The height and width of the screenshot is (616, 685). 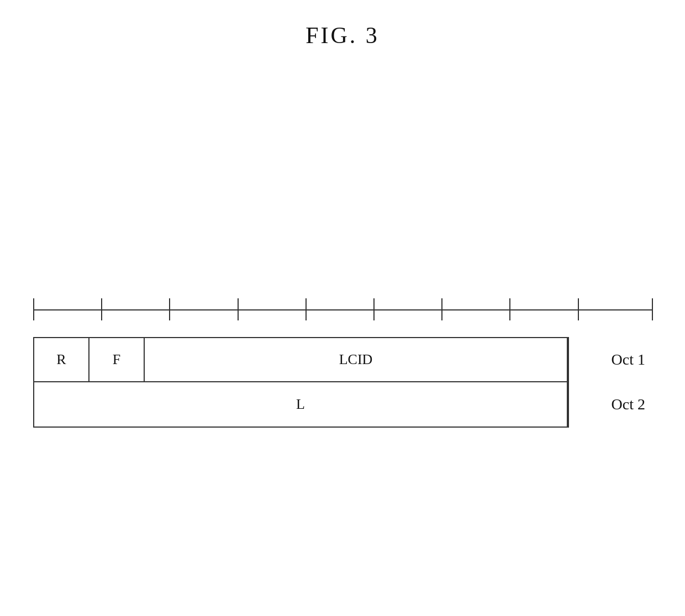 What do you see at coordinates (342, 309) in the screenshot?
I see `timeline` at bounding box center [342, 309].